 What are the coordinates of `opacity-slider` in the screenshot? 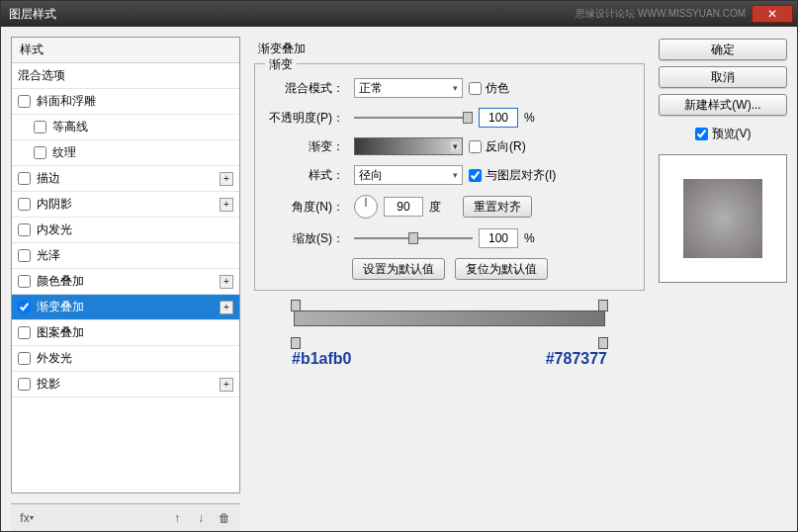 It's located at (413, 118).